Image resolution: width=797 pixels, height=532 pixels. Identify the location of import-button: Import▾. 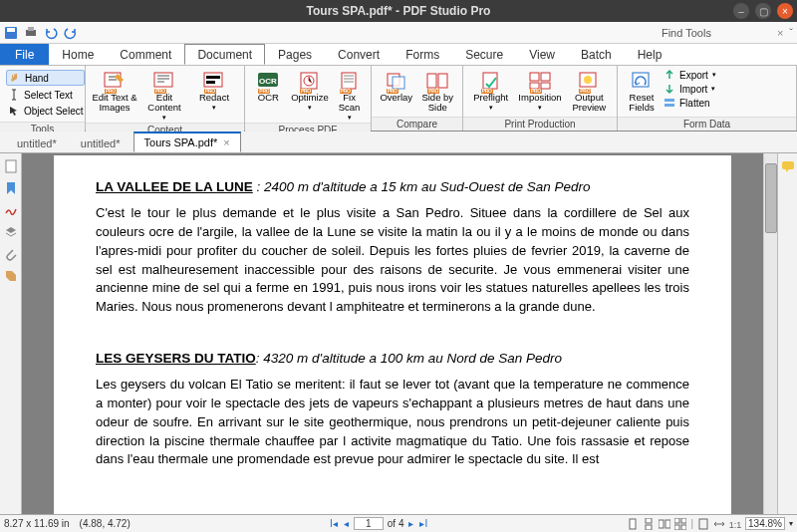
(689, 89).